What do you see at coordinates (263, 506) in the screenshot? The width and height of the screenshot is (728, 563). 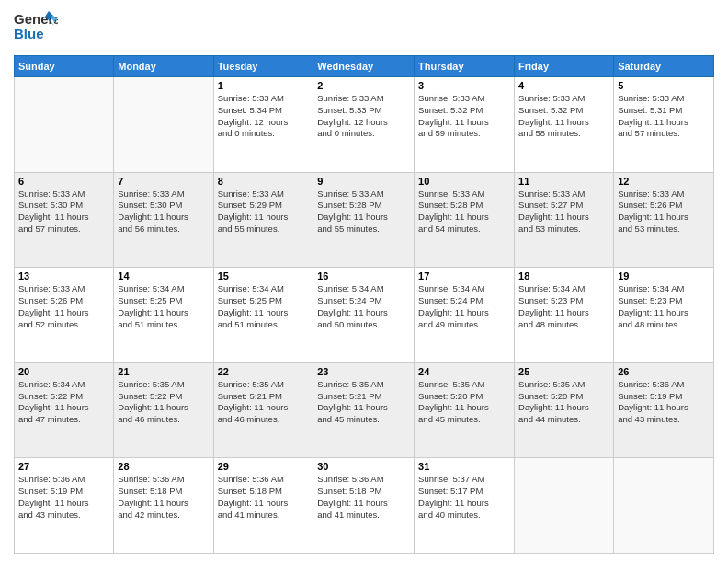 I see `calendar-cell: 29Sunrise: 5:36 AMSunset: 5:18 PMDayligh…` at bounding box center [263, 506].